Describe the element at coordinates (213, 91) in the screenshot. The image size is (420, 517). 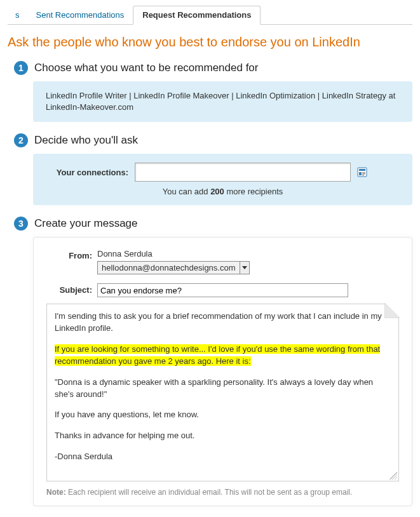
I see `step-1: 1 Choose what you want to be recommended…` at that location.